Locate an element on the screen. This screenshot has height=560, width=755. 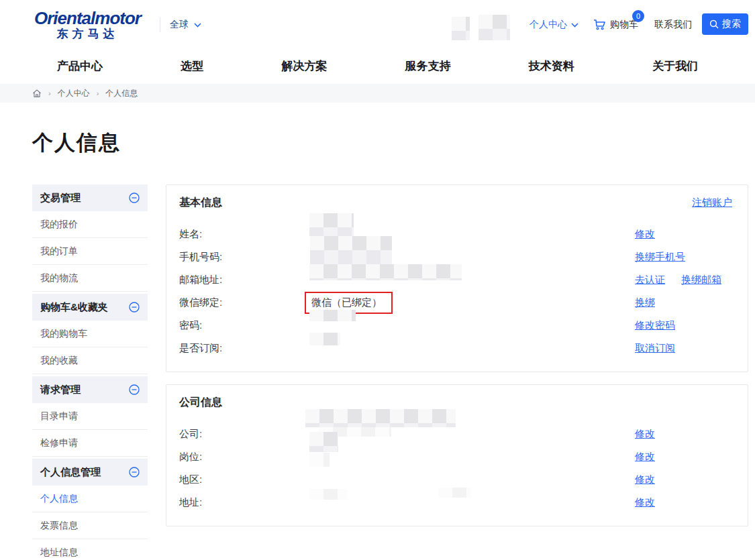
logo-wordmark: Orientalmotor is located at coordinates (87, 18).